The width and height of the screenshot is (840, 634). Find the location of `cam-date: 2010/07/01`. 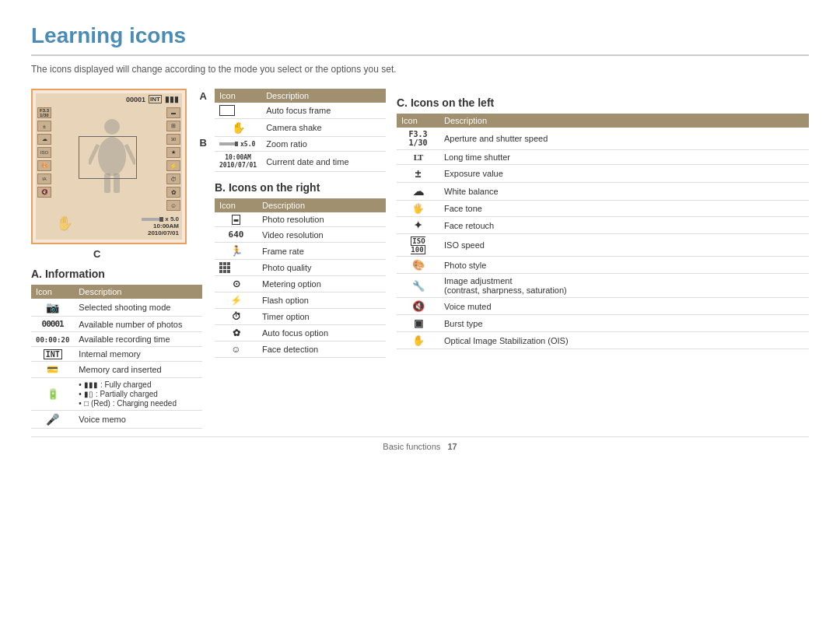

cam-date: 2010/07/01 is located at coordinates (160, 233).